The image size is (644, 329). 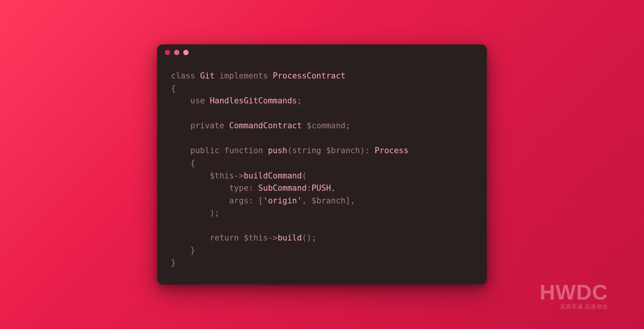 What do you see at coordinates (574, 306) in the screenshot?
I see `watermark-small: 至真至诚 品质保住` at bounding box center [574, 306].